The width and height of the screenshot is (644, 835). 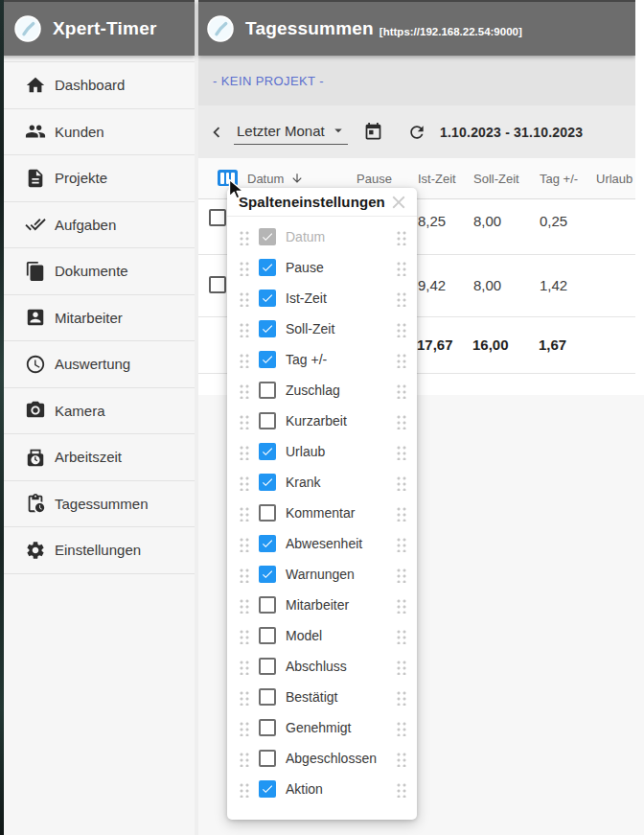 I want to click on cell-soll-zeit: 8,00, so click(x=487, y=286).